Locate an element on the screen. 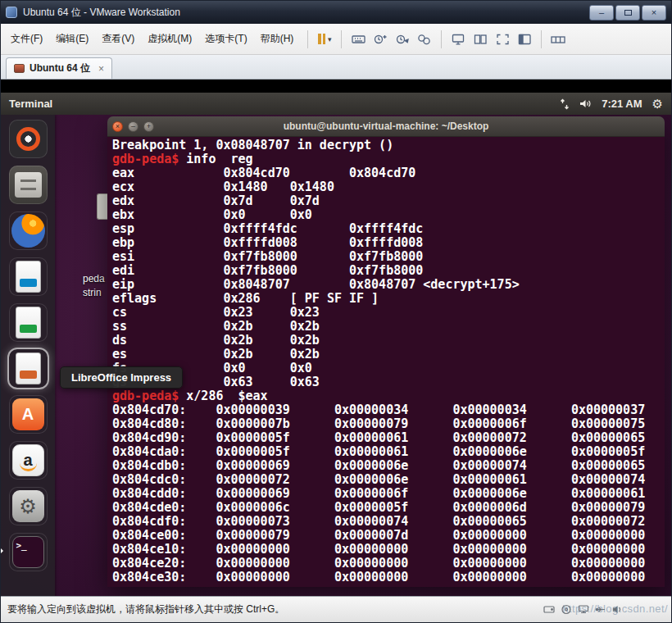  desktop-file-icon is located at coordinates (102, 207).